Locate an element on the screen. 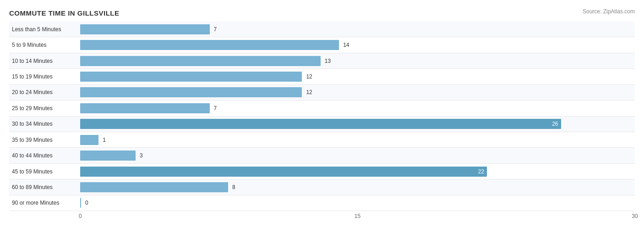 Image resolution: width=644 pixels, height=240 pixels. bar-row: 20 to 24 Minutes12 is located at coordinates (322, 93).